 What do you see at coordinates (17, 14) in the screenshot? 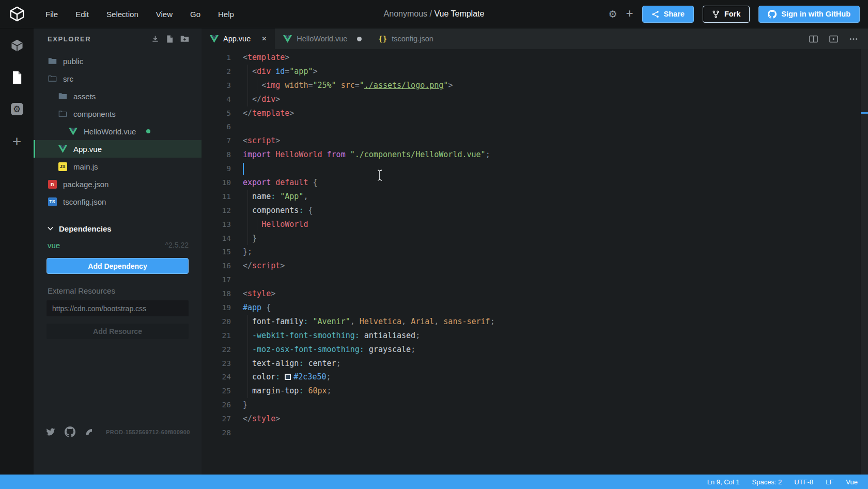
I see `codesandbox-logo-icon` at bounding box center [17, 14].